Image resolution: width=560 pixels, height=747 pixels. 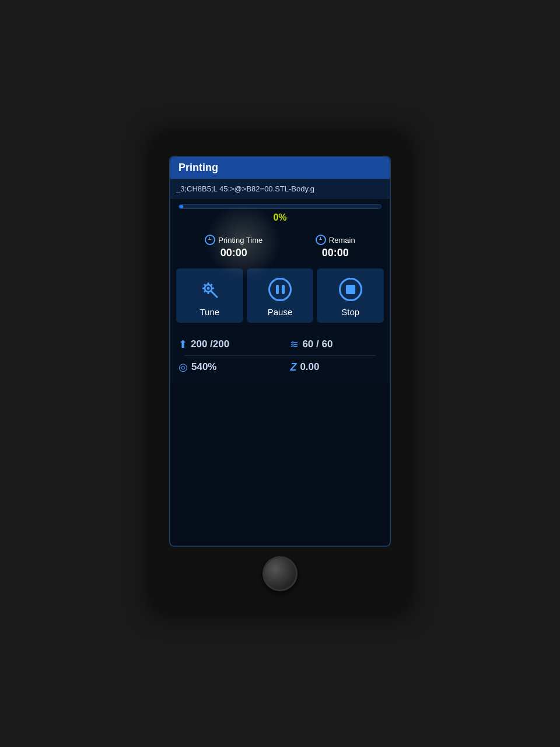 I want to click on bed-temp-value: 60 / 60, so click(x=317, y=344).